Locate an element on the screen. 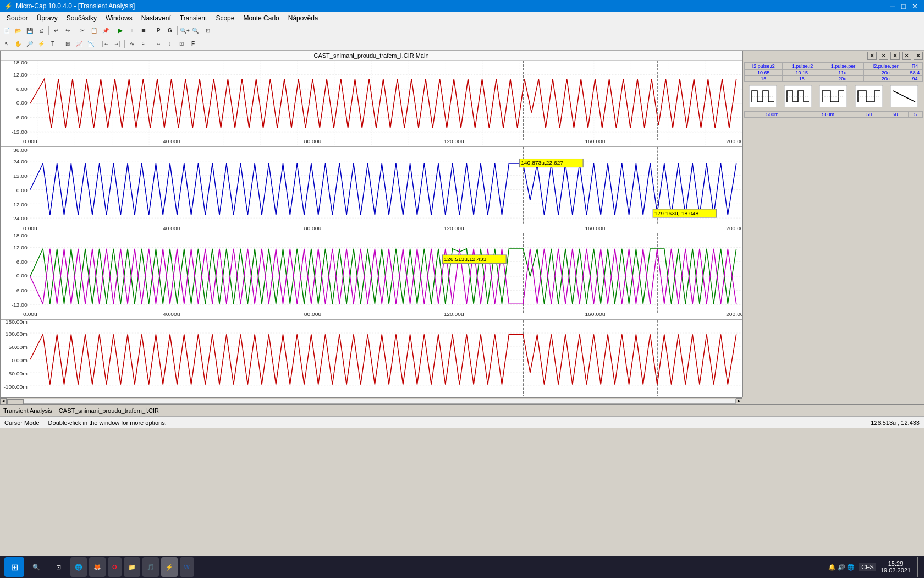  svg-text: 50.00m is located at coordinates (18, 347).